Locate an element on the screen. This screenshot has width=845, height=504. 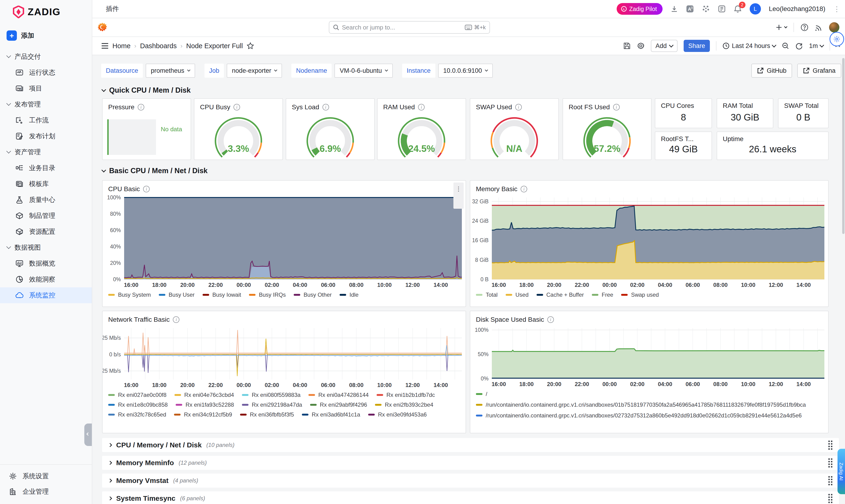
sidebar-collapse-handle is located at coordinates (88, 435).